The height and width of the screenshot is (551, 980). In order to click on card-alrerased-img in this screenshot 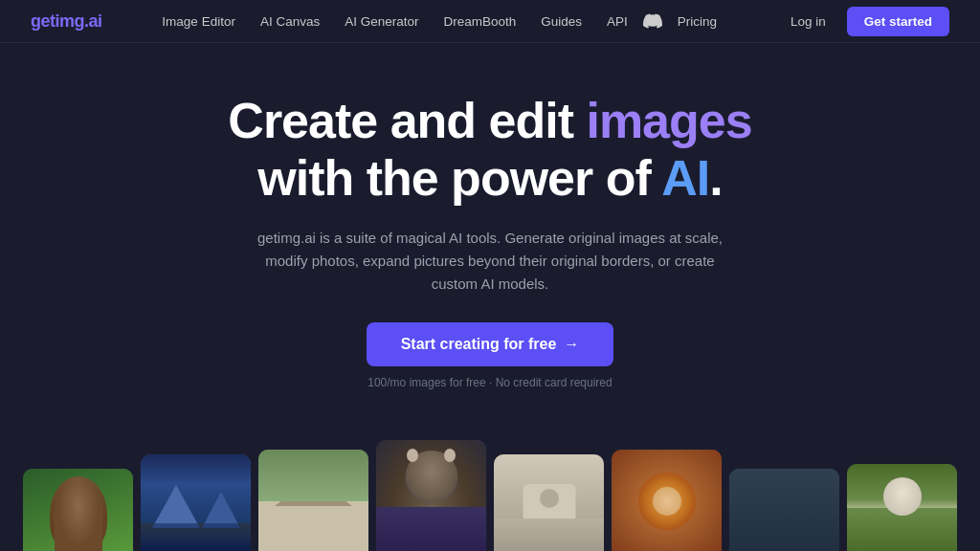, I will do `click(902, 507)`.